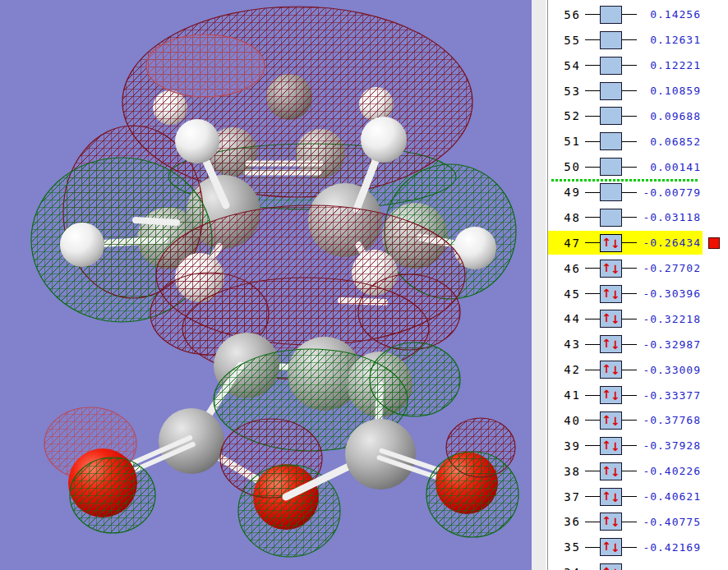  I want to click on orbital-row: 37↑↓-0.40621, so click(638, 496).